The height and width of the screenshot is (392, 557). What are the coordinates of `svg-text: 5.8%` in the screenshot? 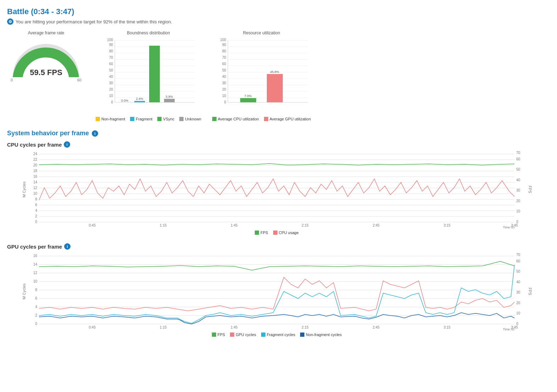 It's located at (169, 97).